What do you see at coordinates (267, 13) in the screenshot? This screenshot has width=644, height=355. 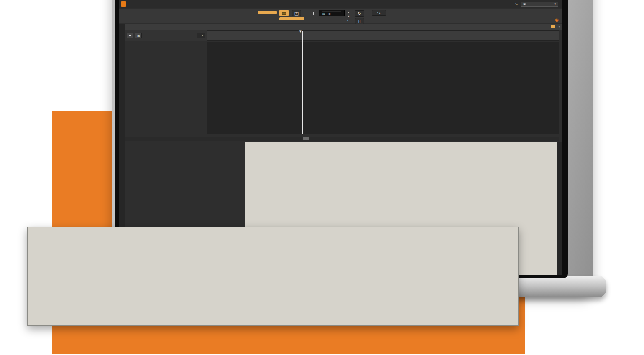 I see `tool-options-chip` at bounding box center [267, 13].